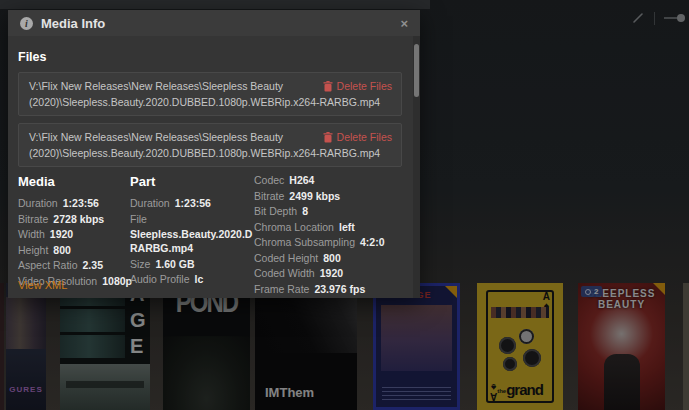  Describe the element at coordinates (210, 57) in the screenshot. I see `files-heading: Files` at that location.